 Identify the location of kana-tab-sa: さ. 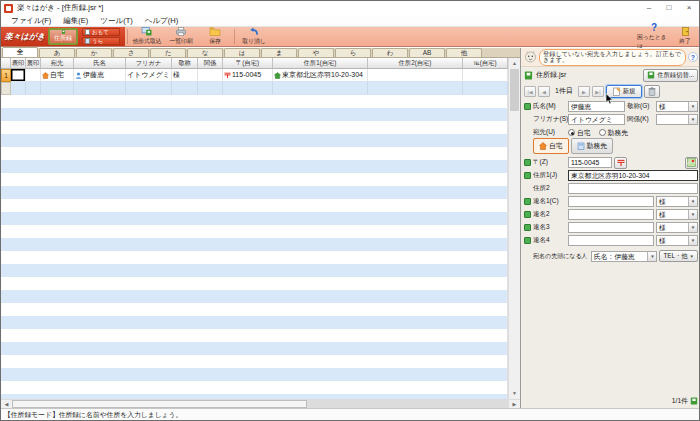
(131, 52).